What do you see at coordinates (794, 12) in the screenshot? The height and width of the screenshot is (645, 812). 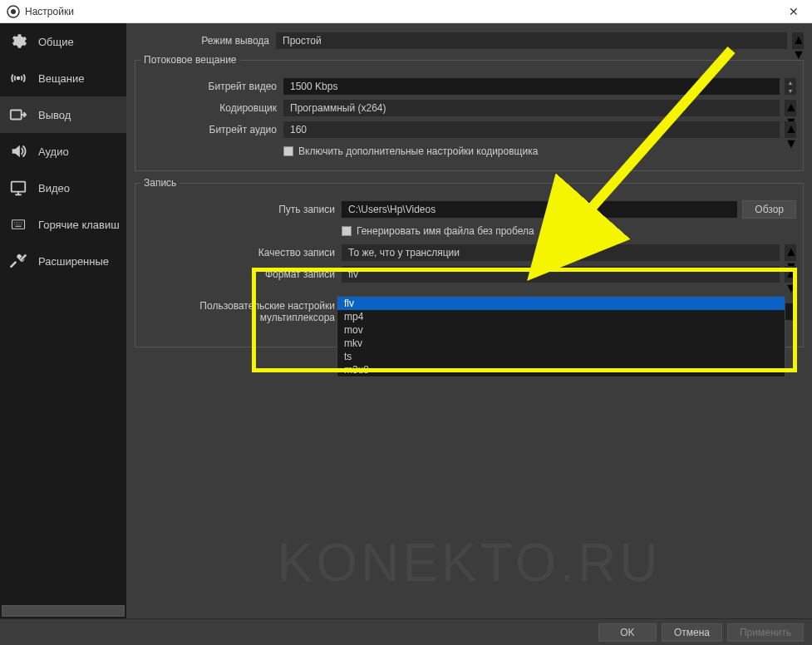 I see `close-button: ✕` at bounding box center [794, 12].